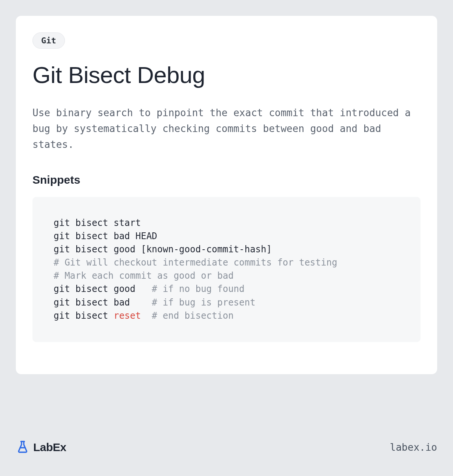  Describe the element at coordinates (198, 289) in the screenshot. I see `comment-token: # if no bug found` at that location.